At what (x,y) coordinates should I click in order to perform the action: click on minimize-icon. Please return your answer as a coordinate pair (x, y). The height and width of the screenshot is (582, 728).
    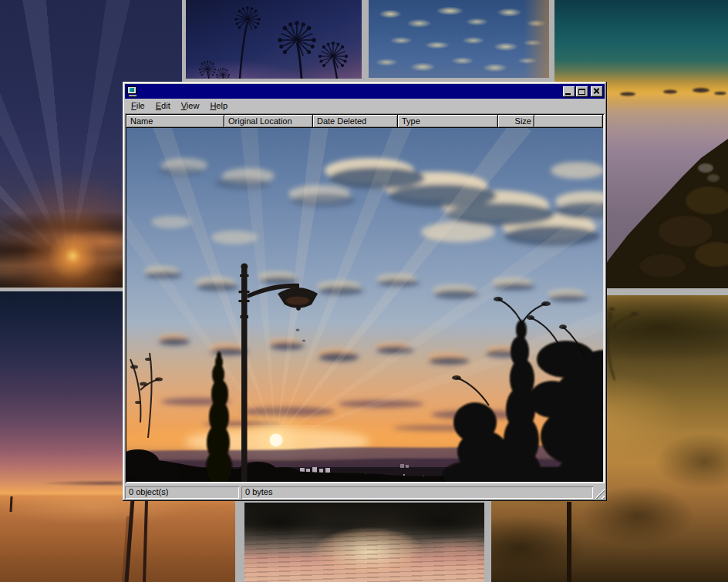
    Looking at the image, I should click on (568, 94).